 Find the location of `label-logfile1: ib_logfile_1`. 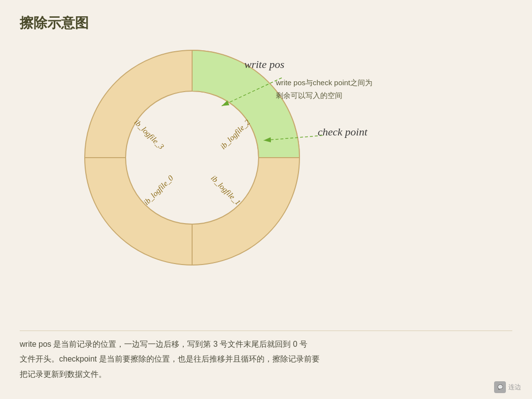

label-logfile1: ib_logfile_1 is located at coordinates (226, 190).